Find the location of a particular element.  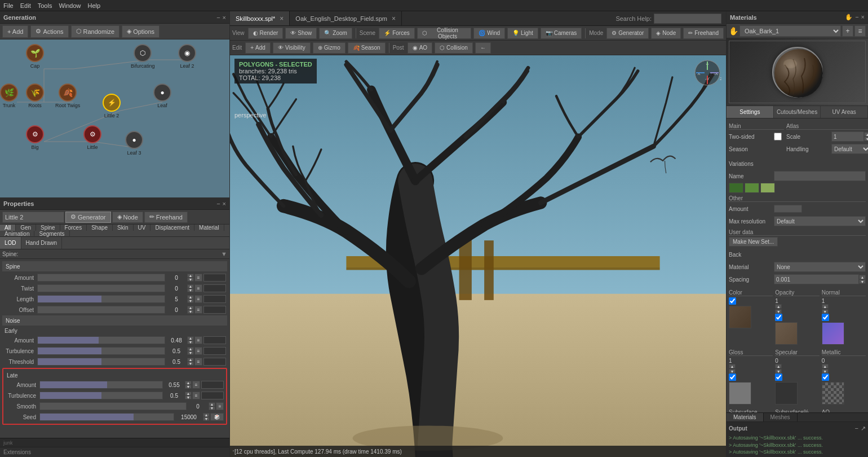

tab-settings: Settings is located at coordinates (750, 112).